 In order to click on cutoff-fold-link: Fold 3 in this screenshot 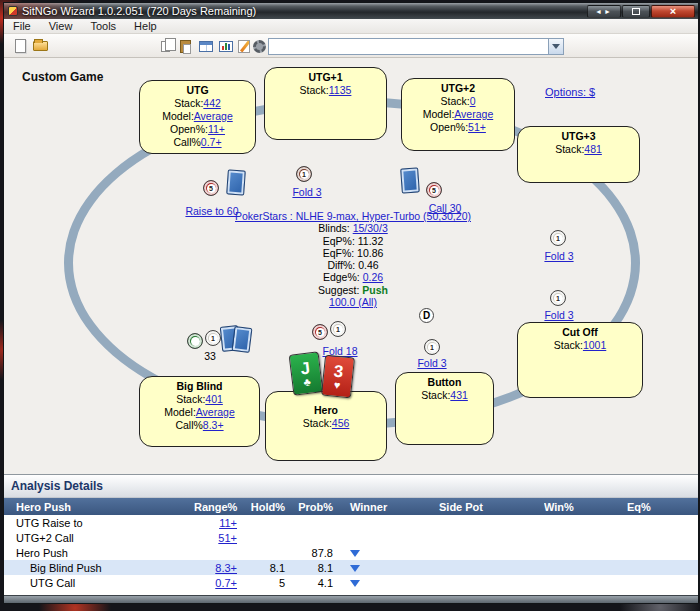, I will do `click(559, 315)`.